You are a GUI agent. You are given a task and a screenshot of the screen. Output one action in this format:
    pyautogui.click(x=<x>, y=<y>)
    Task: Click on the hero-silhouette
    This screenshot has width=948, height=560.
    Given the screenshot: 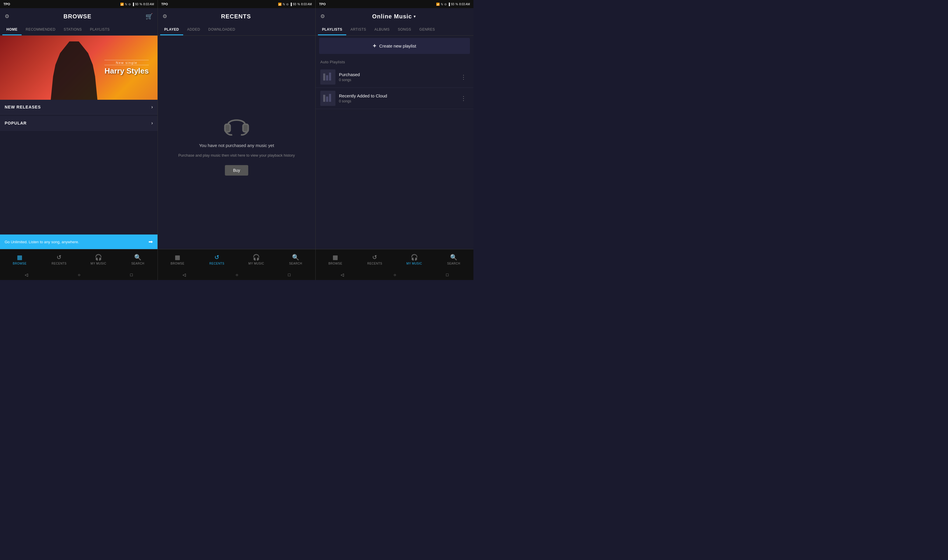 What is the action you would take?
    pyautogui.click(x=74, y=71)
    